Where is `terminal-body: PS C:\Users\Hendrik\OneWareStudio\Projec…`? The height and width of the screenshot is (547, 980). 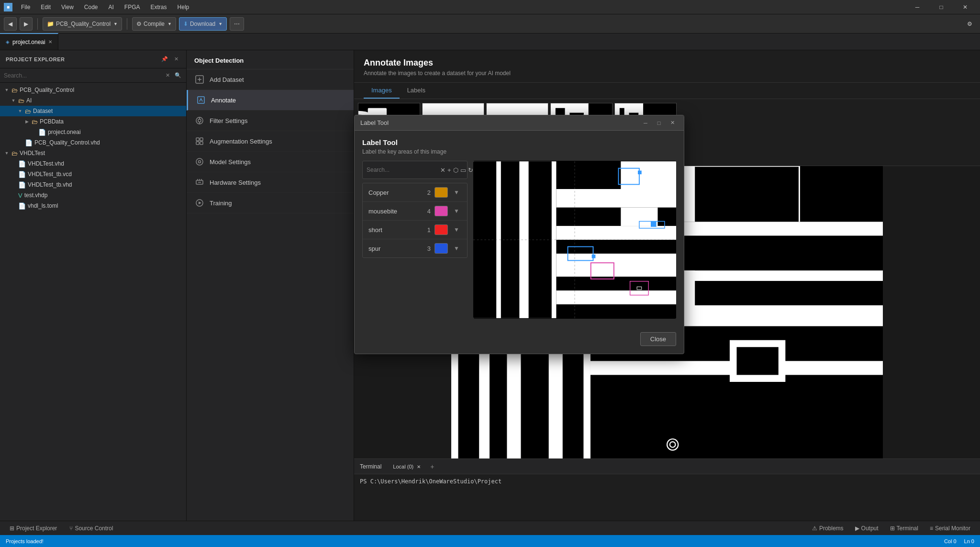
terminal-body: PS C:\Users\Hendrik\OneWareStudio\Projec… is located at coordinates (667, 493).